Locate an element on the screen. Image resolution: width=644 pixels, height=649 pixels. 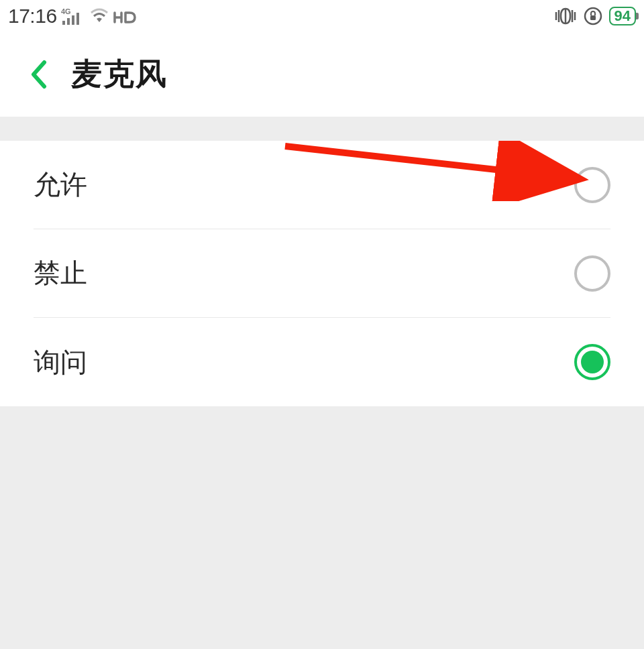
back-button is located at coordinates (39, 74).